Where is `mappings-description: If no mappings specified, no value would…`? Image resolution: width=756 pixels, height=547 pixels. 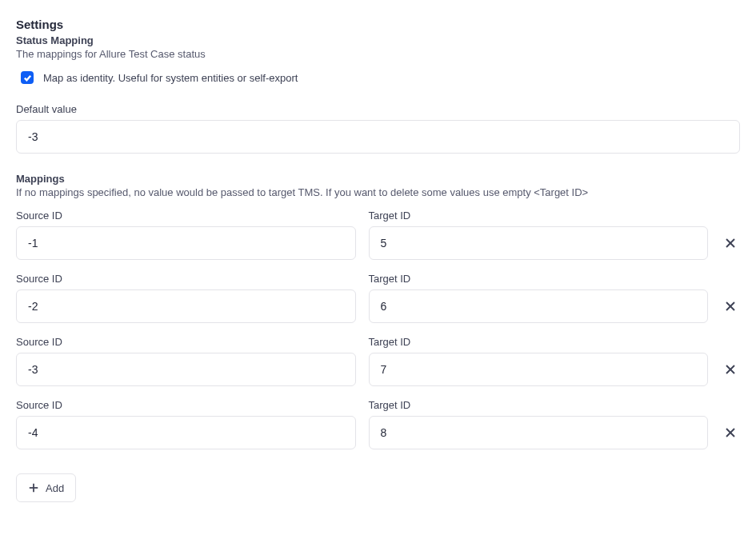 mappings-description: If no mappings specified, no value would… is located at coordinates (378, 192).